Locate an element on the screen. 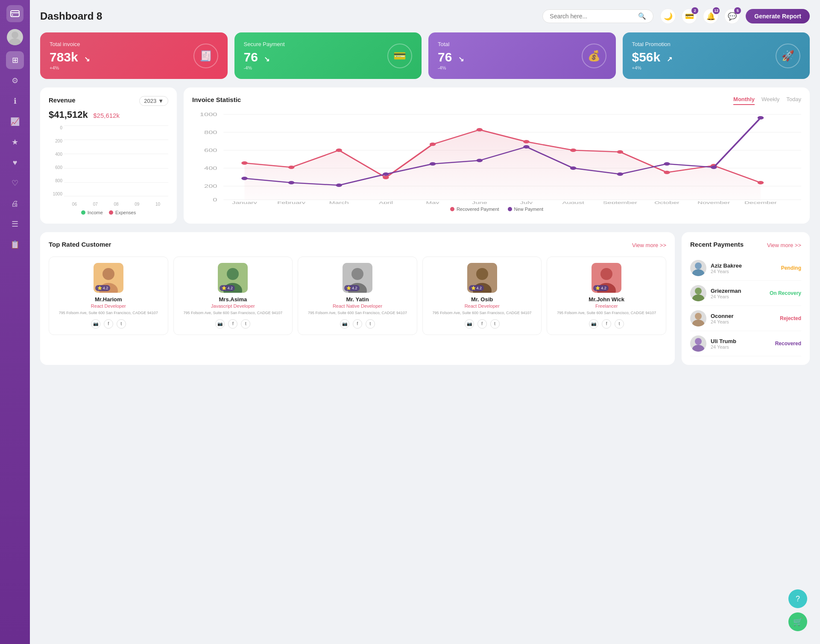 This screenshot has width=820, height=644. tab-monthly: Monthly is located at coordinates (744, 101).